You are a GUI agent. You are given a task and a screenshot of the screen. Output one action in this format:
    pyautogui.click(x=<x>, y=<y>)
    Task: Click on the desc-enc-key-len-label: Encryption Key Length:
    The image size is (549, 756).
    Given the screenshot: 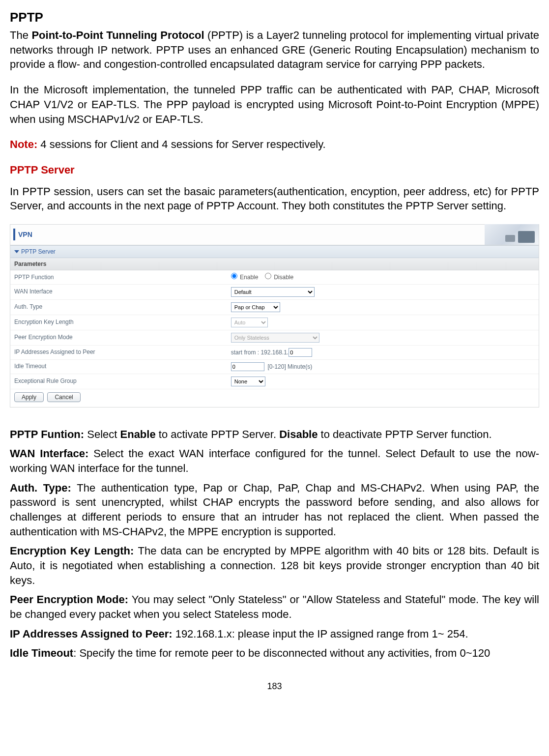 What is the action you would take?
    pyautogui.click(x=74, y=551)
    